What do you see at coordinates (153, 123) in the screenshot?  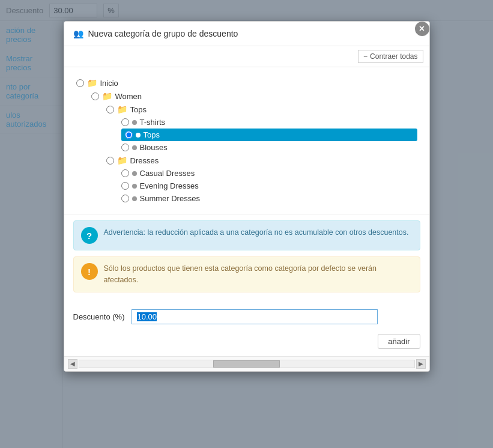 I see `label-tshirts: T-shirts` at bounding box center [153, 123].